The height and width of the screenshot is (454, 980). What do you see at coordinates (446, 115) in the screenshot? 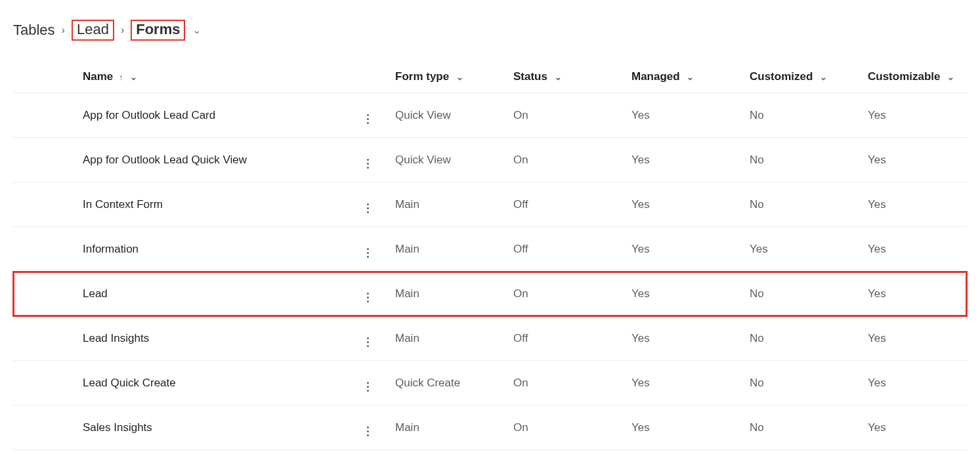
I see `row-form-type: Quick View` at bounding box center [446, 115].